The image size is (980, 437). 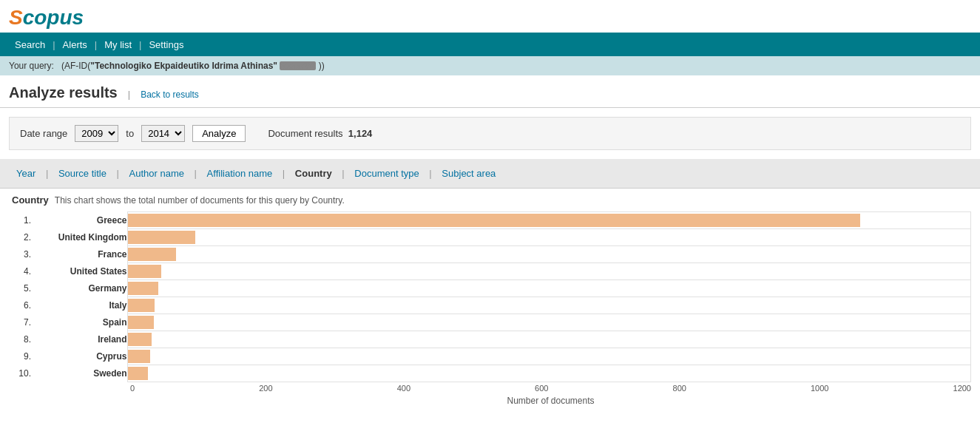 What do you see at coordinates (404, 388) in the screenshot?
I see `x-axis-tick-label: 400` at bounding box center [404, 388].